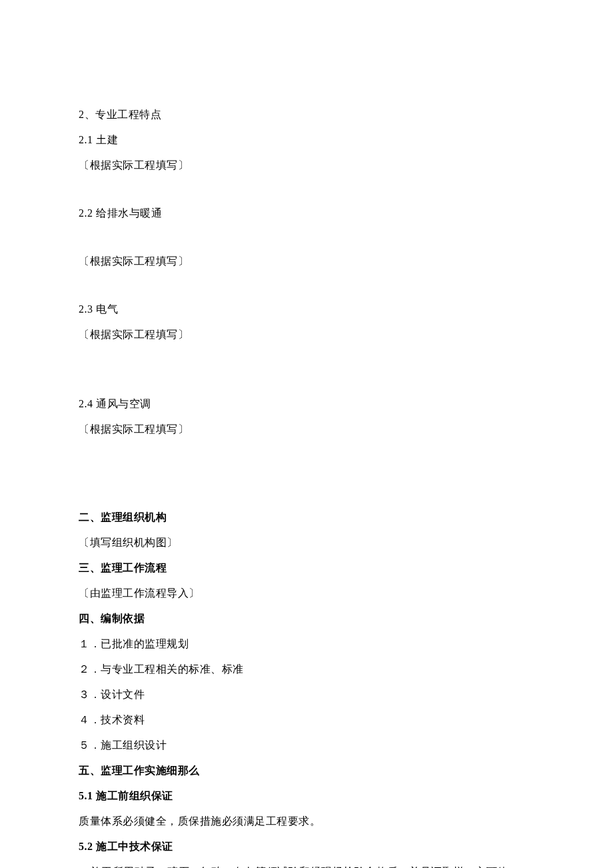 Image resolution: width=613 pixels, height=868 pixels. What do you see at coordinates (306, 720) in the screenshot?
I see `list-4-item-4: ４．技术资料` at bounding box center [306, 720].